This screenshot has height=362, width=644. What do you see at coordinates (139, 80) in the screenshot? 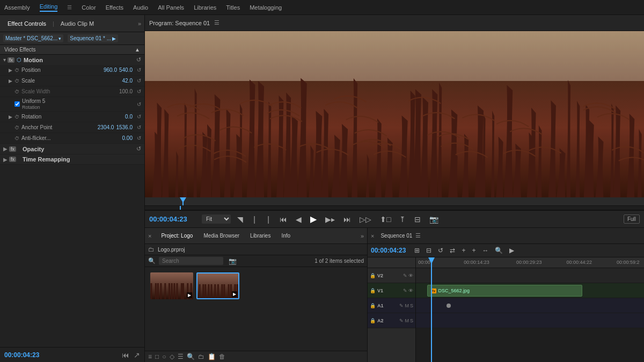
I see `scale-reset: ↺` at bounding box center [139, 80].